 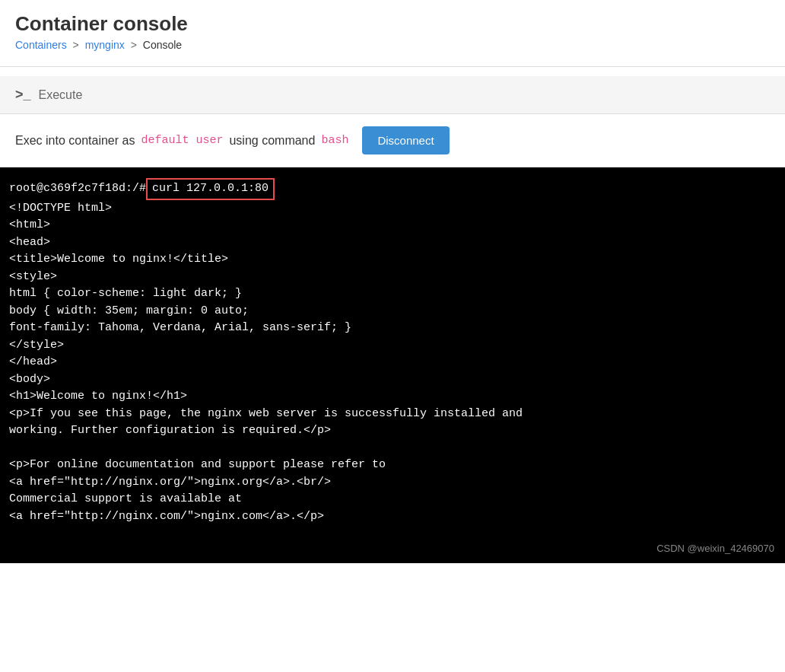 I want to click on terminal-output-line: <!DOCTYPE html>, so click(x=392, y=209).